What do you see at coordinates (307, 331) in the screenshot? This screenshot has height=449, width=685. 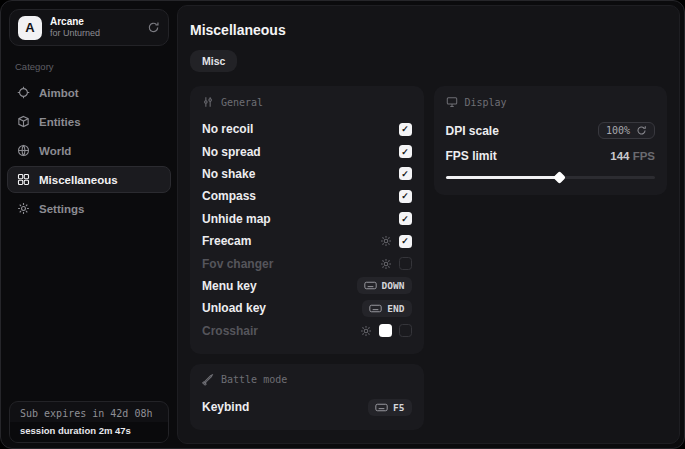 I see `setting-row-crosshair: Crosshair` at bounding box center [307, 331].